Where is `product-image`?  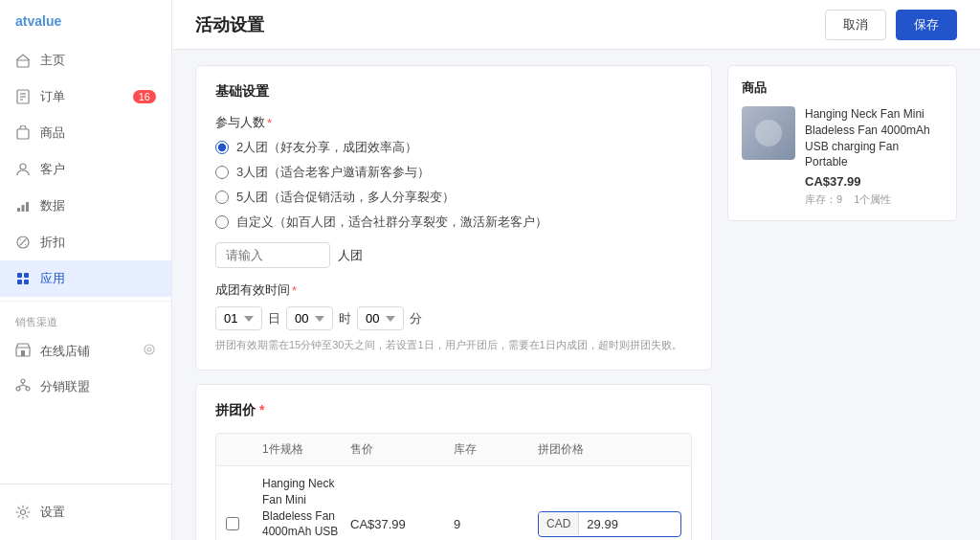
product-image is located at coordinates (768, 133).